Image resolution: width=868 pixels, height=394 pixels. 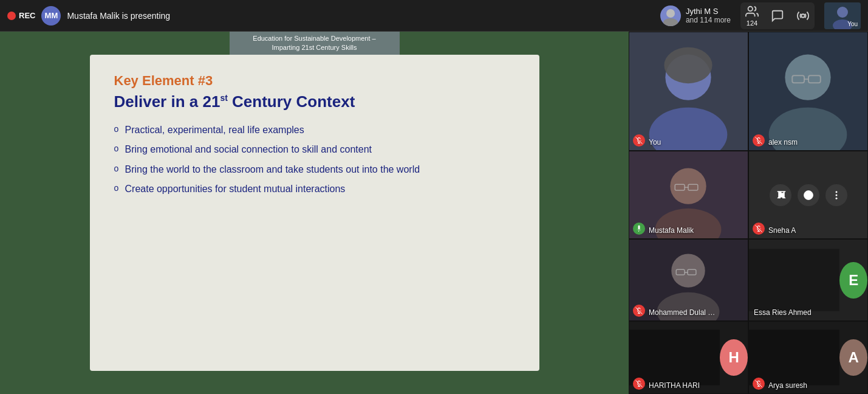 I want to click on label-mustafa: Mustafa Malik, so click(x=671, y=230).